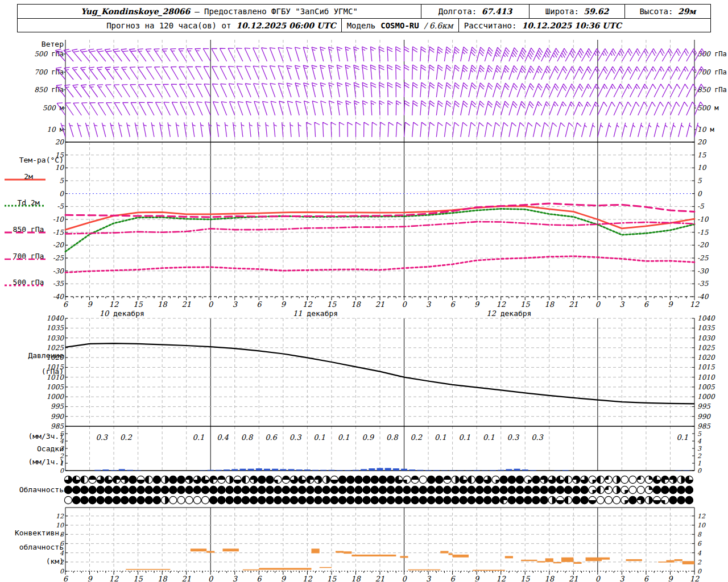 The height and width of the screenshot is (582, 728). Describe the element at coordinates (416, 438) in the screenshot. I see `svg-text: 0.2` at that location.